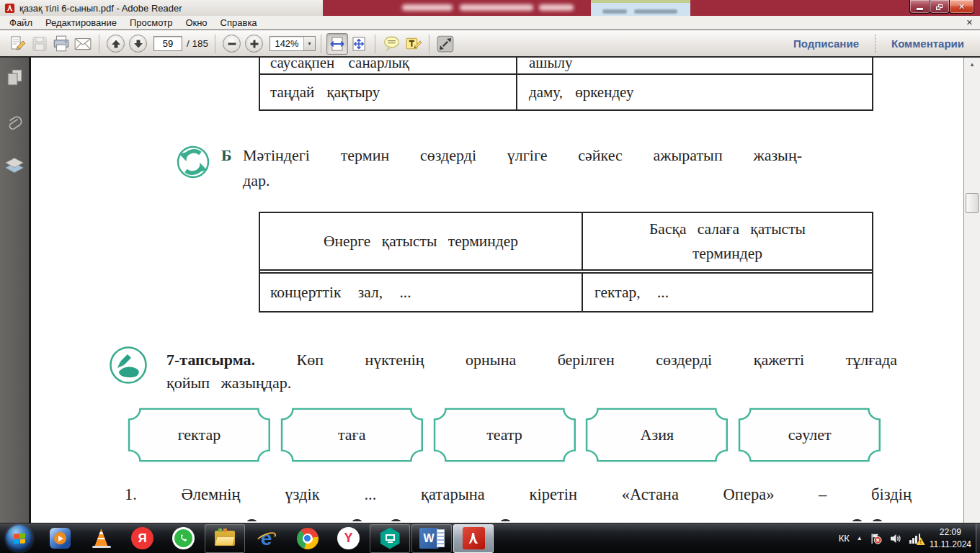 Image resolution: width=980 pixels, height=553 pixels. What do you see at coordinates (225, 539) in the screenshot?
I see `taskbar-item-explorer` at bounding box center [225, 539].